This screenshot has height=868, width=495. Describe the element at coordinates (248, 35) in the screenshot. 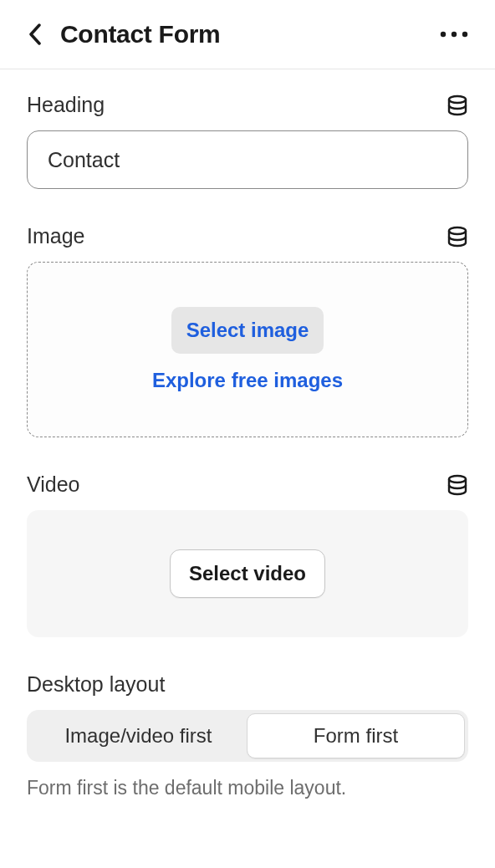

I see `panel-header: Contact Form` at that location.